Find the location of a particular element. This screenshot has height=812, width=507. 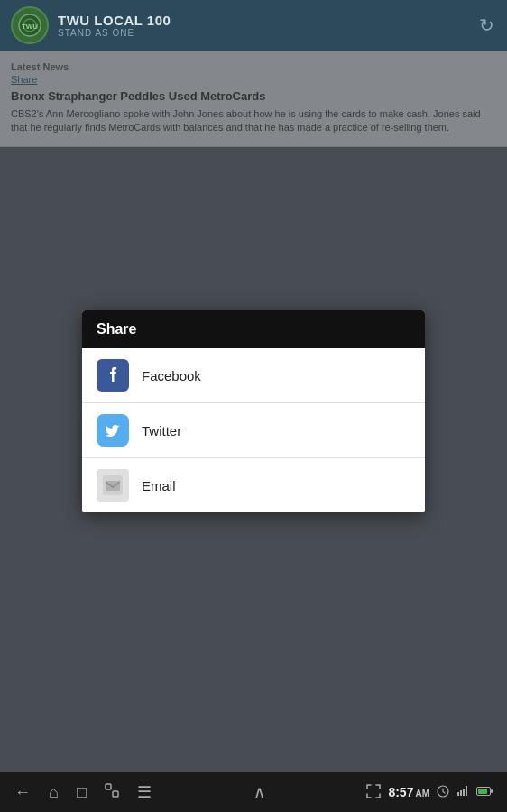

status-time: 8:57AM is located at coordinates (409, 792).